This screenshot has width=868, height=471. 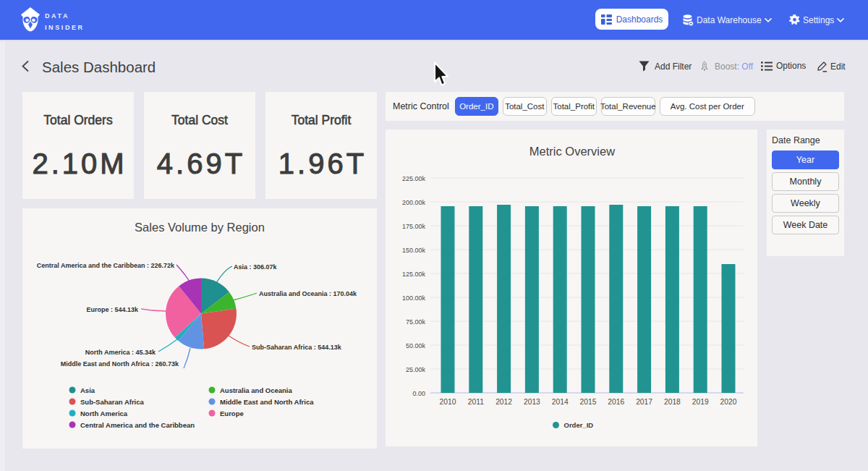 I want to click on svg-text: North America : 45.34k, so click(x=121, y=352).